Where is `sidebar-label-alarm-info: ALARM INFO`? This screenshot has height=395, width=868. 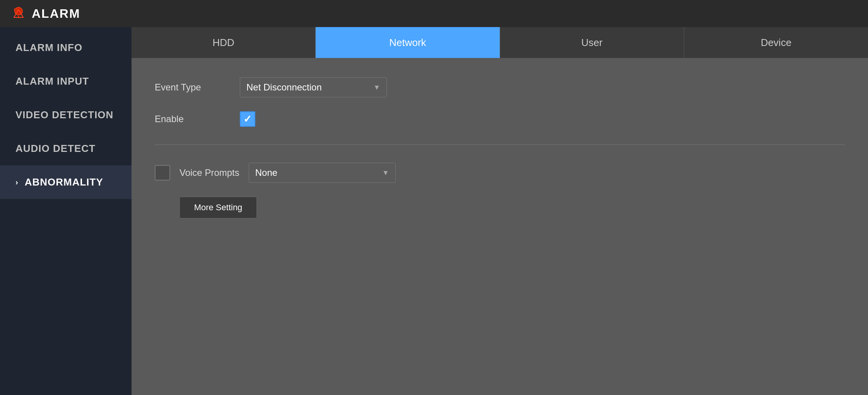
sidebar-label-alarm-info: ALARM INFO is located at coordinates (49, 48).